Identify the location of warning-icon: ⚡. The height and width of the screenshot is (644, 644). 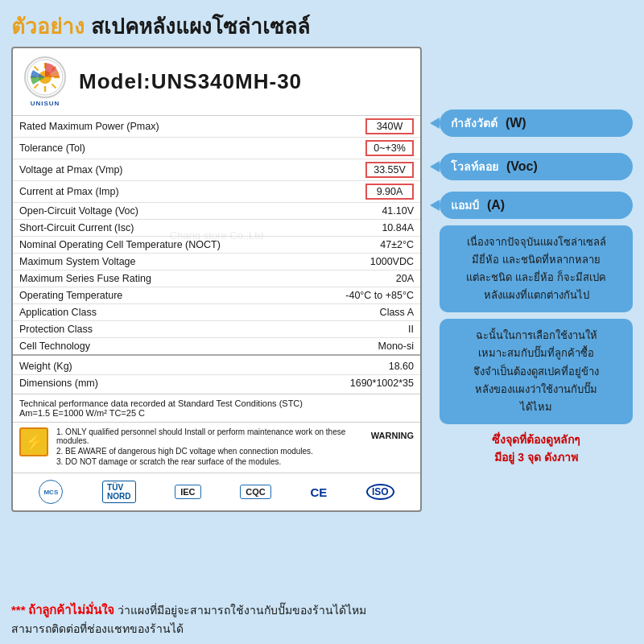
(34, 442).